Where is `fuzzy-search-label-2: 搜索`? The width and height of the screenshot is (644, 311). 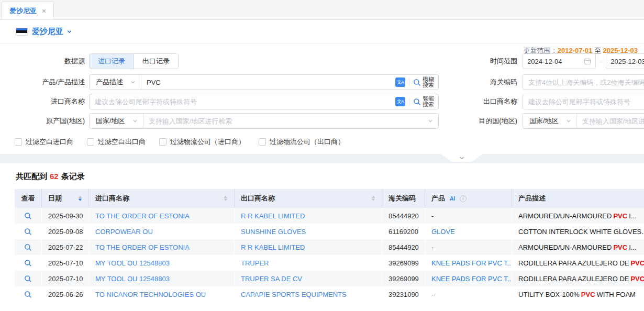 fuzzy-search-label-2: 搜索 is located at coordinates (428, 85).